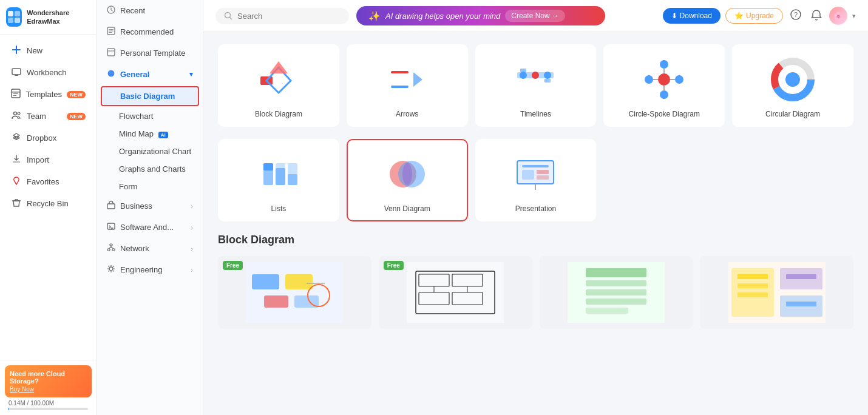 The width and height of the screenshot is (868, 415). Describe the element at coordinates (150, 206) in the screenshot. I see `mid-category-business: Business ›` at that location.